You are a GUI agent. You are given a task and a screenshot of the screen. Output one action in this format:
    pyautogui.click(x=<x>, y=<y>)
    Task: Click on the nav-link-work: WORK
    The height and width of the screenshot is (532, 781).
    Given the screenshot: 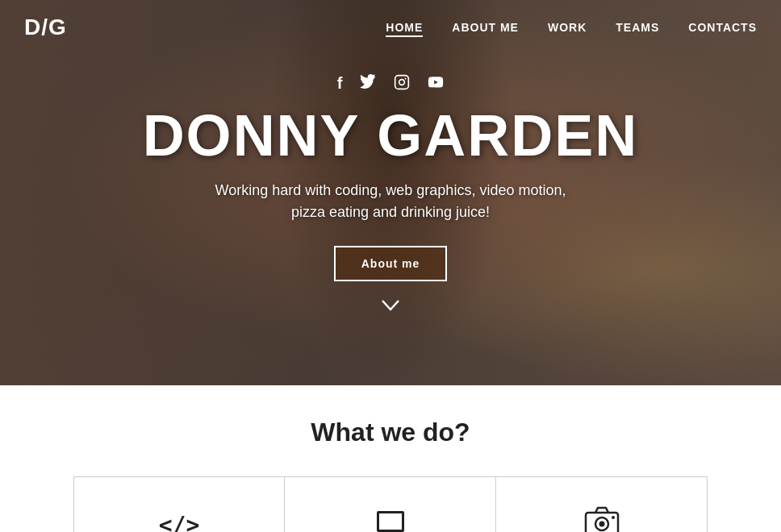 What is the action you would take?
    pyautogui.click(x=567, y=27)
    